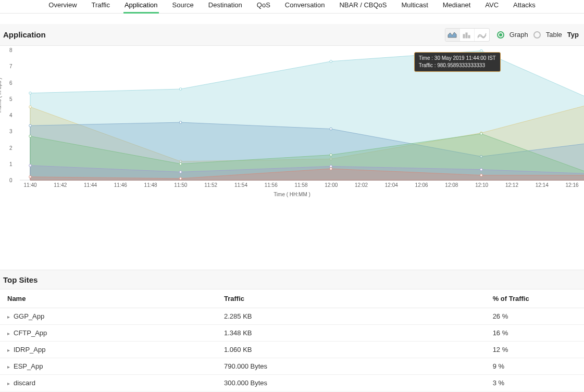 This screenshot has height=392, width=584. I want to click on area-chart-icon, so click(452, 35).